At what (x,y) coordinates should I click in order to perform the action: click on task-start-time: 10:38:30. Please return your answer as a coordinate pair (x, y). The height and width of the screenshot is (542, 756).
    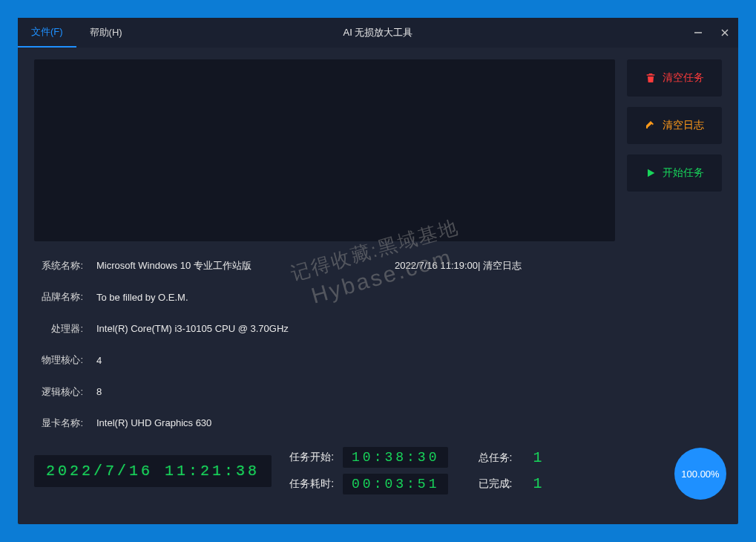
    Looking at the image, I should click on (395, 457).